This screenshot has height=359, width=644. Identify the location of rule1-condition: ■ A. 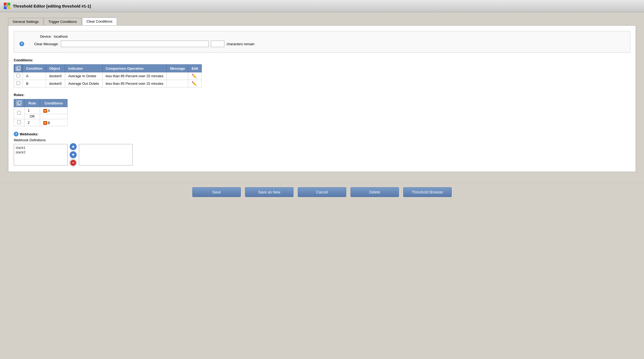
(54, 111).